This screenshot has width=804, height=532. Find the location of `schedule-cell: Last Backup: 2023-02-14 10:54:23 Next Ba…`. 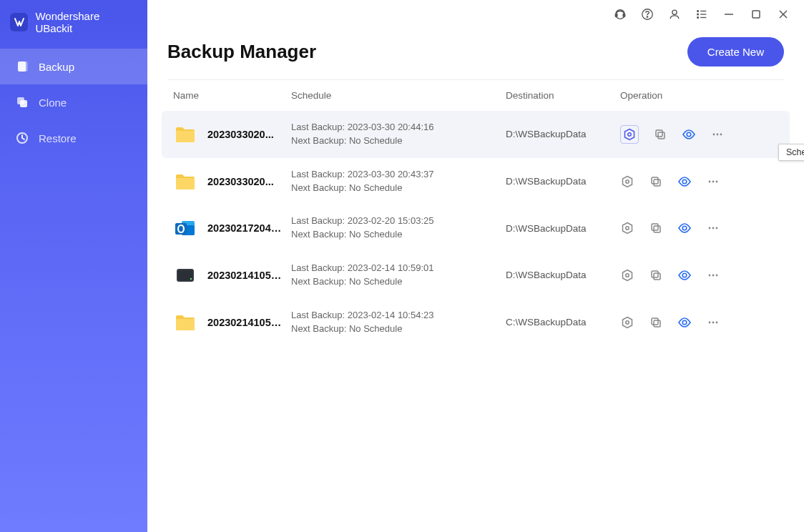

schedule-cell: Last Backup: 2023-02-14 10:54:23 Next Ba… is located at coordinates (398, 322).